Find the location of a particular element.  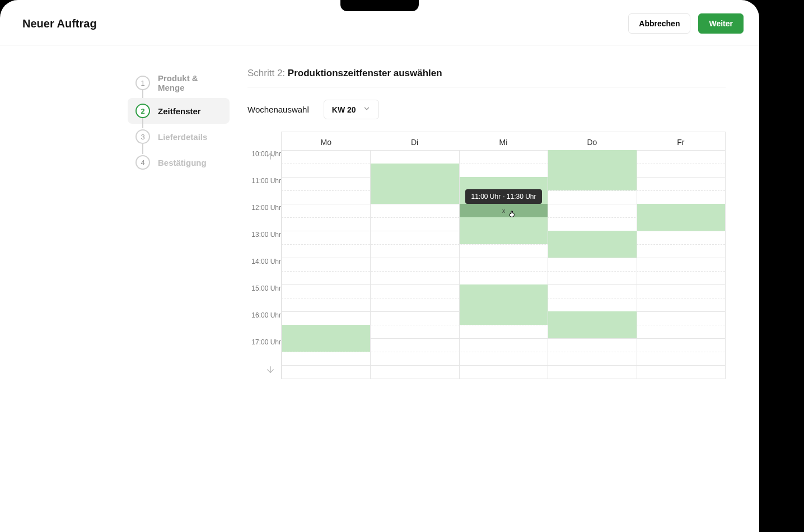

day-column-di is located at coordinates (414, 264).